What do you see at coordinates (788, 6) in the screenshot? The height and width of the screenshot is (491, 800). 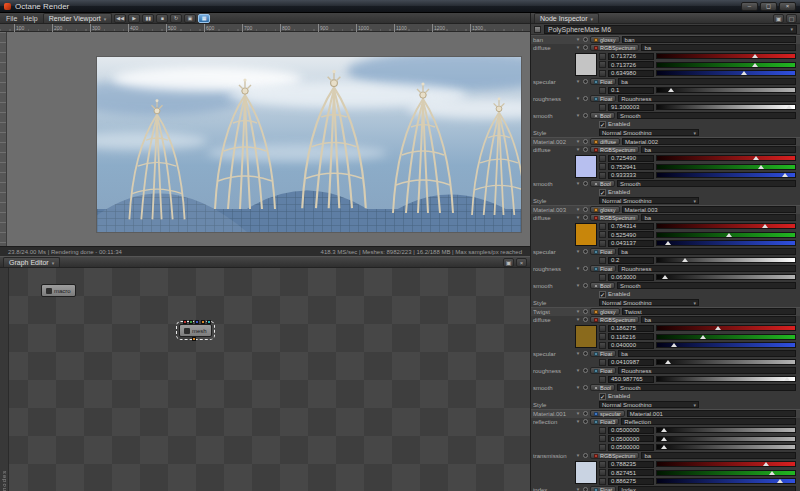 I see `close-button: ×` at bounding box center [788, 6].